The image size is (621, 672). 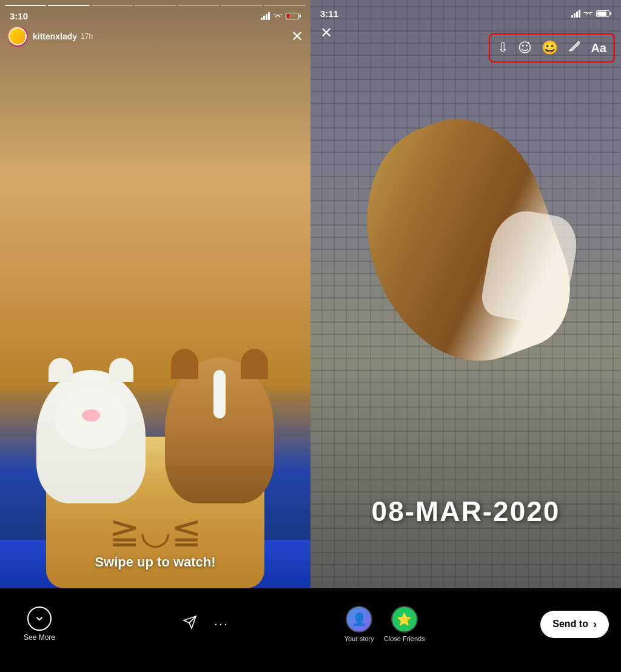 What do you see at coordinates (552, 48) in the screenshot?
I see `story-editor-toolbar: ⇩ ☺̇ 😀 Aa` at bounding box center [552, 48].